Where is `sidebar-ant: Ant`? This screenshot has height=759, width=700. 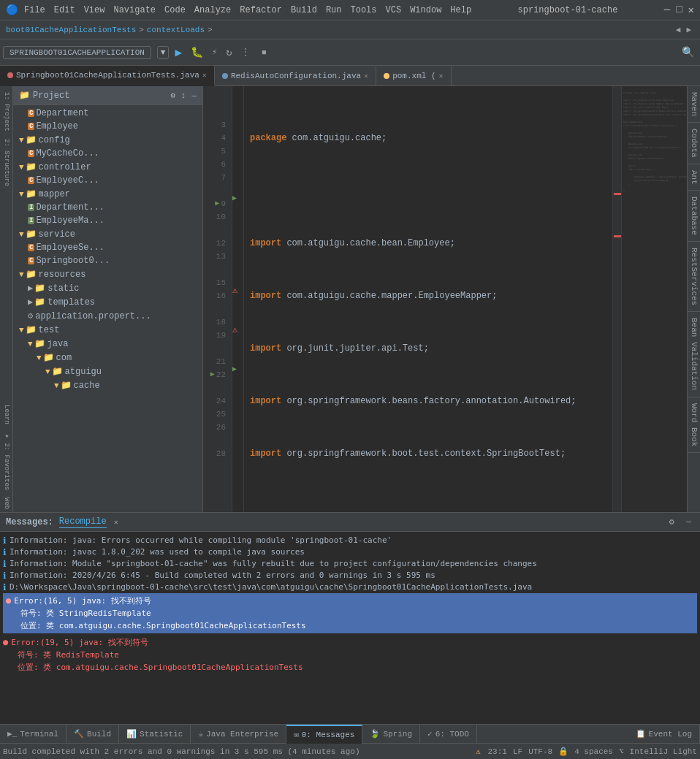 sidebar-ant: Ant is located at coordinates (694, 178).